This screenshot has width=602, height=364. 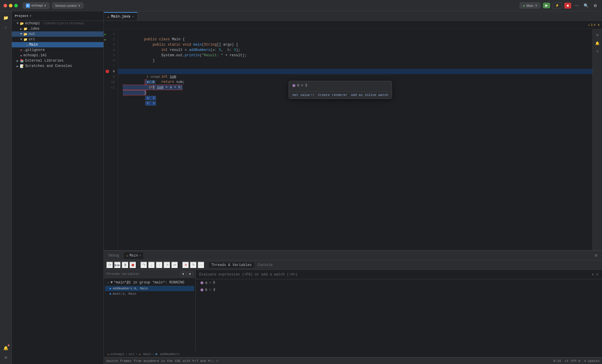 I want to click on breadcrumb-addnumbers: ⊞ addNumbers, so click(x=167, y=354).